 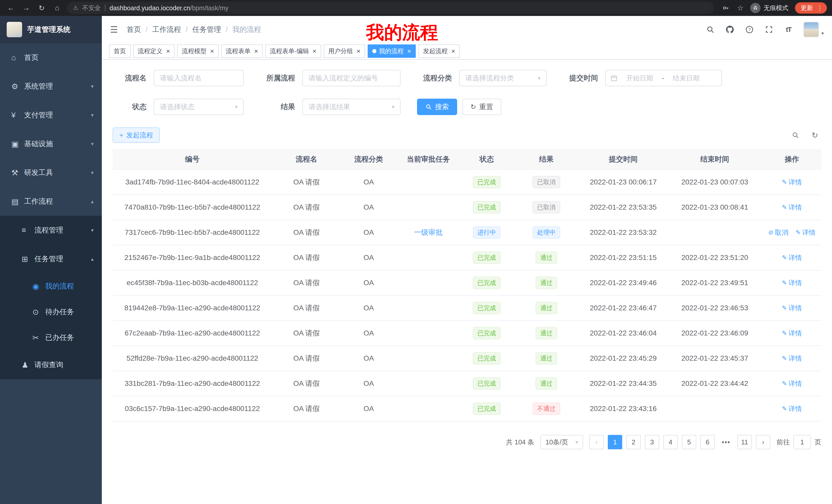 I want to click on category-select: 请选择流程分类 ▾, so click(x=503, y=78).